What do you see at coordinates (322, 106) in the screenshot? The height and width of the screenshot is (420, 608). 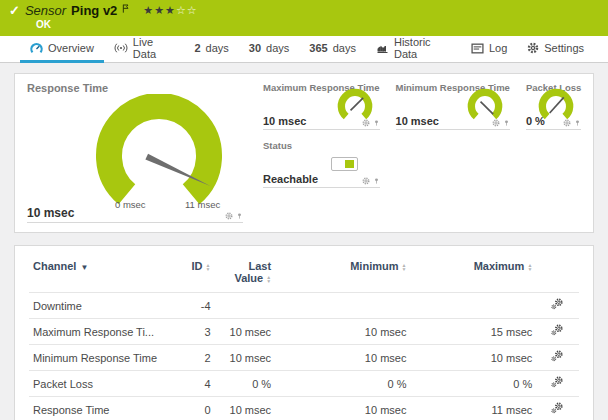 I see `maximum-response-time-block: Maximum Response Time 10 msec` at bounding box center [322, 106].